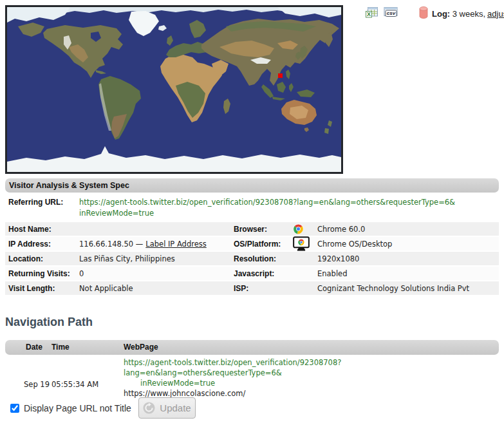  What do you see at coordinates (408, 229) in the screenshot?
I see `browser-value: Chrome 60.0` at bounding box center [408, 229].